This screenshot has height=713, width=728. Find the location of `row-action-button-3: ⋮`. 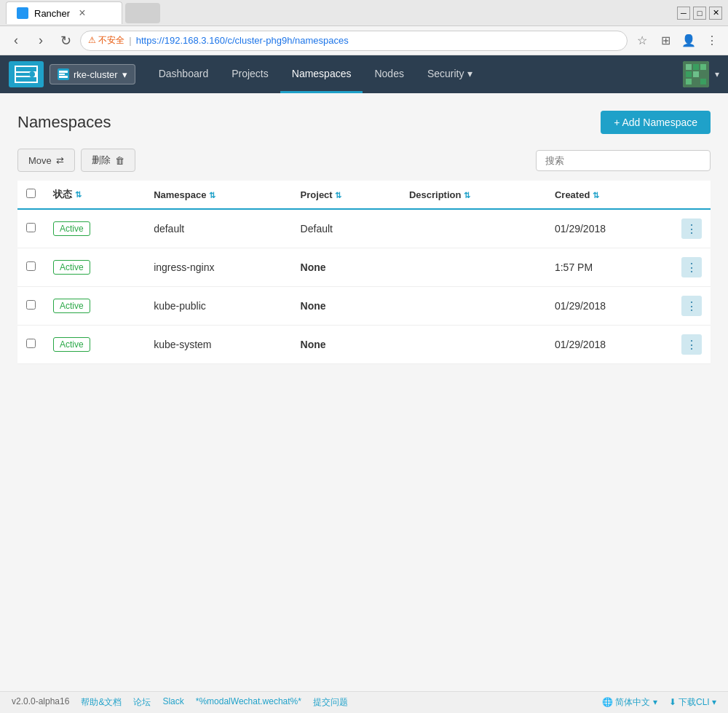

row-action-button-3: ⋮ is located at coordinates (692, 344).